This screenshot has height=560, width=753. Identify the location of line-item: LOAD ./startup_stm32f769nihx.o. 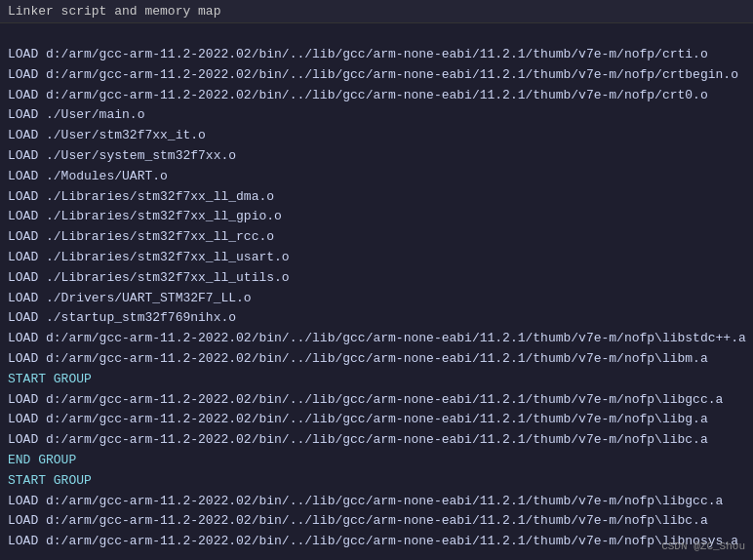
(376, 318).